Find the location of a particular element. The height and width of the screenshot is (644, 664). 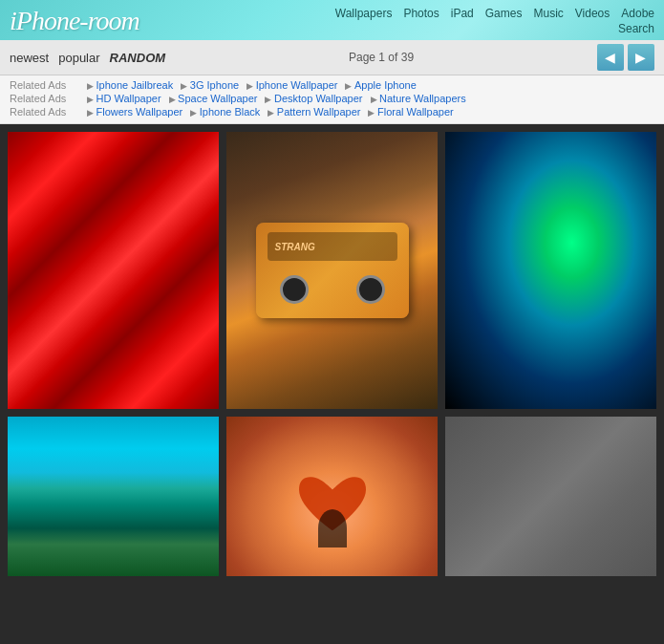

search-link: Search is located at coordinates (636, 29).